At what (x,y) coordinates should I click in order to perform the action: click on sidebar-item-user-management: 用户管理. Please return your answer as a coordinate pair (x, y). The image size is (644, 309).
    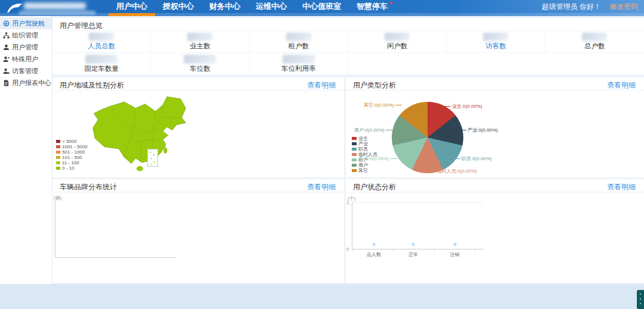
    Looking at the image, I should click on (26, 47).